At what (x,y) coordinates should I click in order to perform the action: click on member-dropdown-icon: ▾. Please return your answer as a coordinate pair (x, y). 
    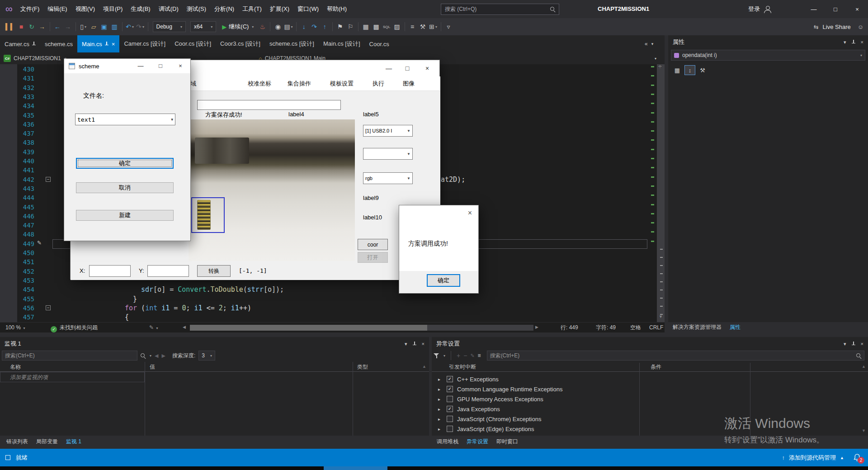
    Looking at the image, I should click on (656, 59).